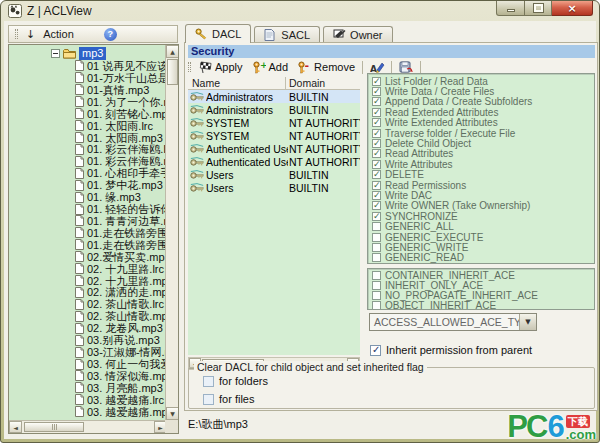  Describe the element at coordinates (510, 8) in the screenshot. I see `minimize-button` at that location.